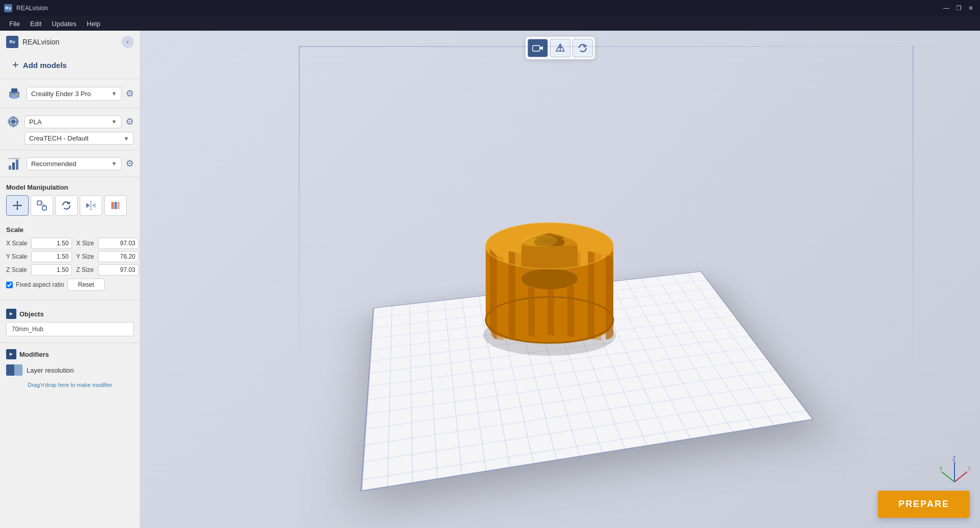 This screenshot has height=528, width=980. Describe the element at coordinates (959, 8) in the screenshot. I see `maximize-button: ❐` at that location.